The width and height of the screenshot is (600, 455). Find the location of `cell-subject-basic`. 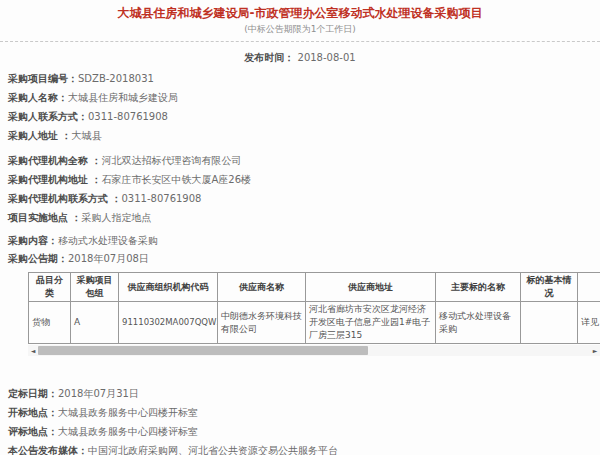

cell-subject-basic is located at coordinates (550, 323).